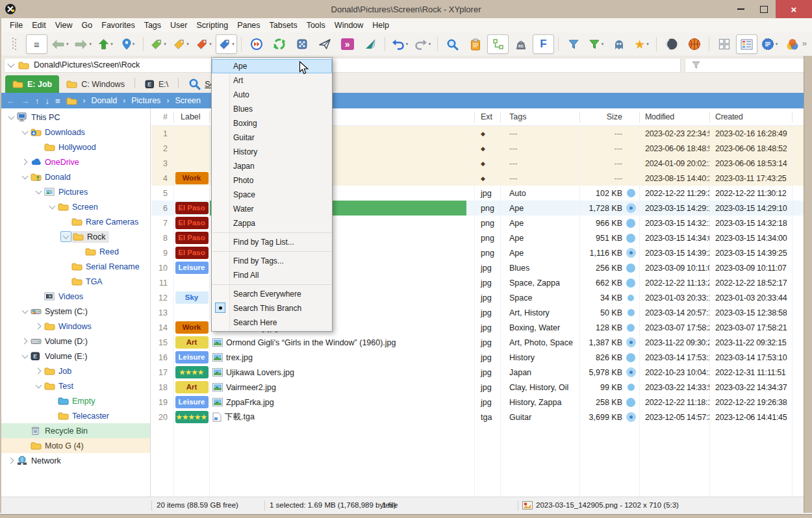 This screenshot has height=518, width=812. Describe the element at coordinates (105, 44) in the screenshot. I see `up-button: ▾` at that location.